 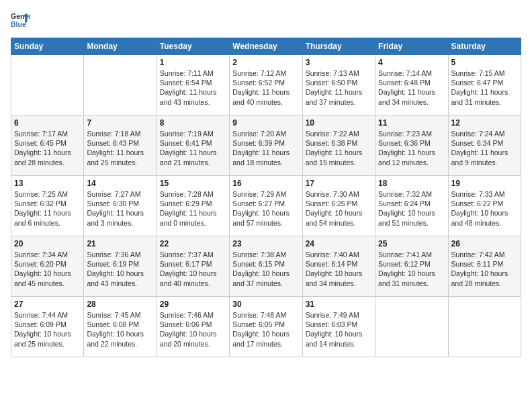 I want to click on calendar-cell: 19Sunrise: 7:33 AM Sunset: 6:22 PM Dayli…, so click(x=484, y=206).